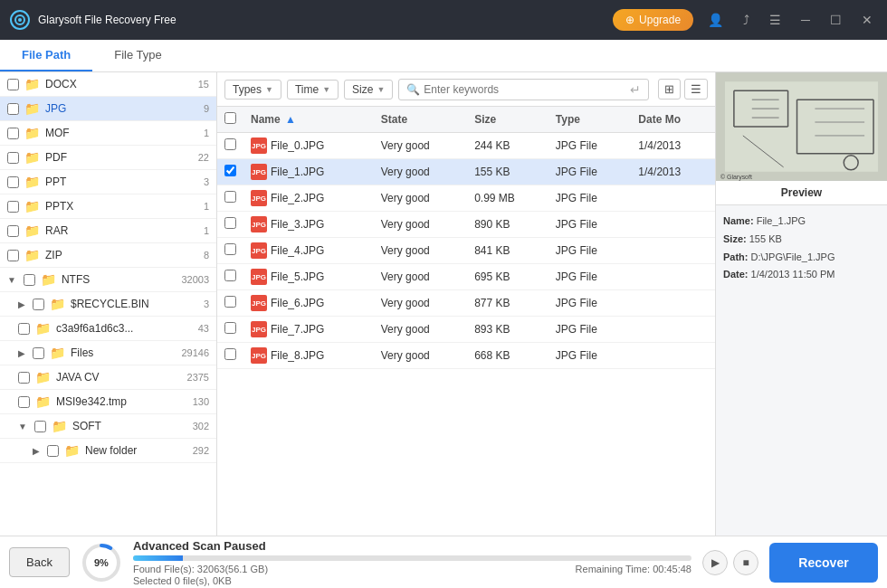 The image size is (887, 588). Describe the element at coordinates (466, 304) in the screenshot. I see `table-row: JPG File_6.JPG Very good 877 KB JPG File` at that location.